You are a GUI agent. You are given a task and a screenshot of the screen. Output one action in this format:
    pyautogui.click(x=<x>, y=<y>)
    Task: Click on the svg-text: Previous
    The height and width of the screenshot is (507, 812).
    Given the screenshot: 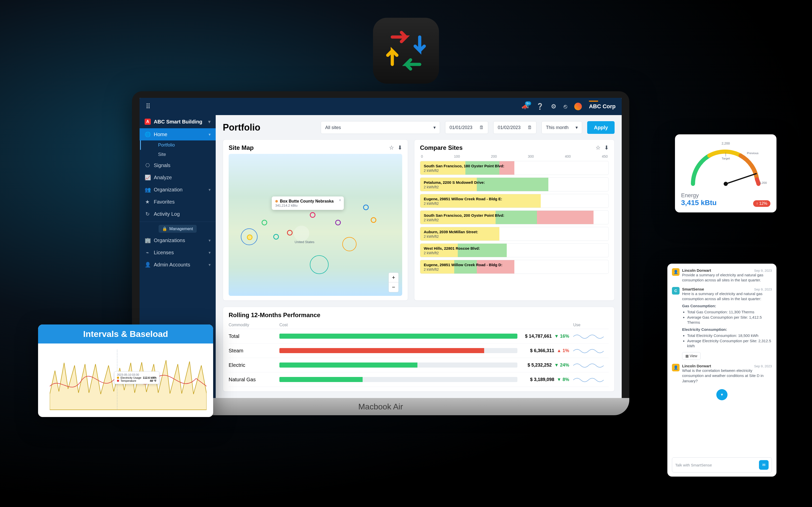 What is the action you would take?
    pyautogui.click(x=753, y=153)
    